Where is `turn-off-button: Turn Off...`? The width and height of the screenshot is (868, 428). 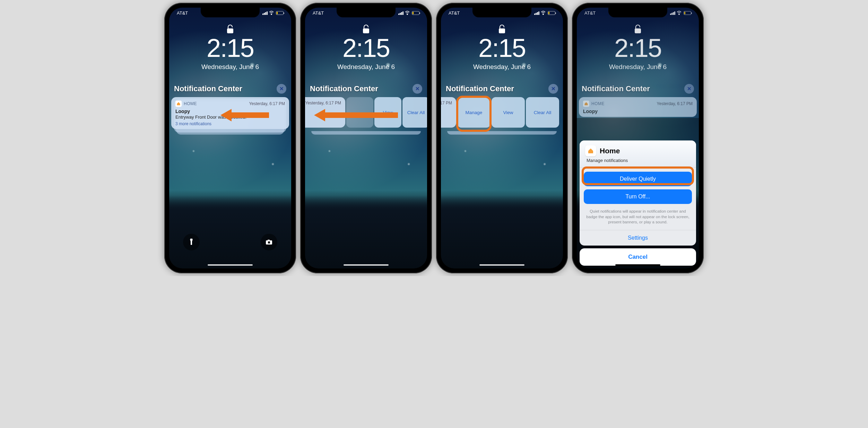
turn-off-button: Turn Off... is located at coordinates (638, 197).